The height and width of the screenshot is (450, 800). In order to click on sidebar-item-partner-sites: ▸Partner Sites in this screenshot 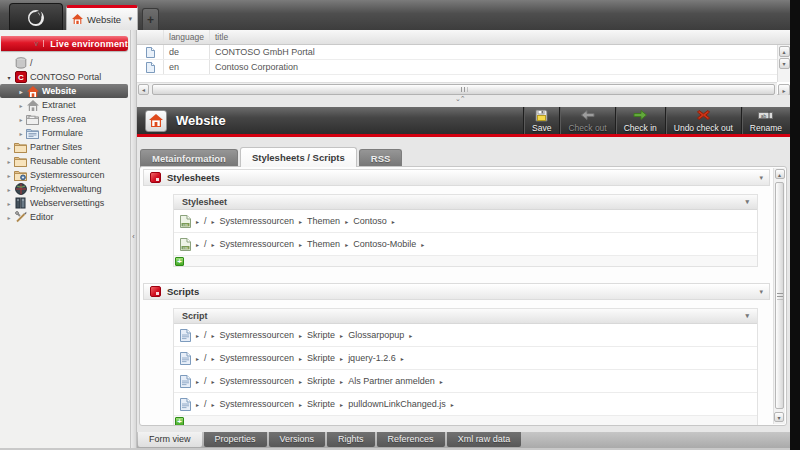, I will do `click(64, 147)`.